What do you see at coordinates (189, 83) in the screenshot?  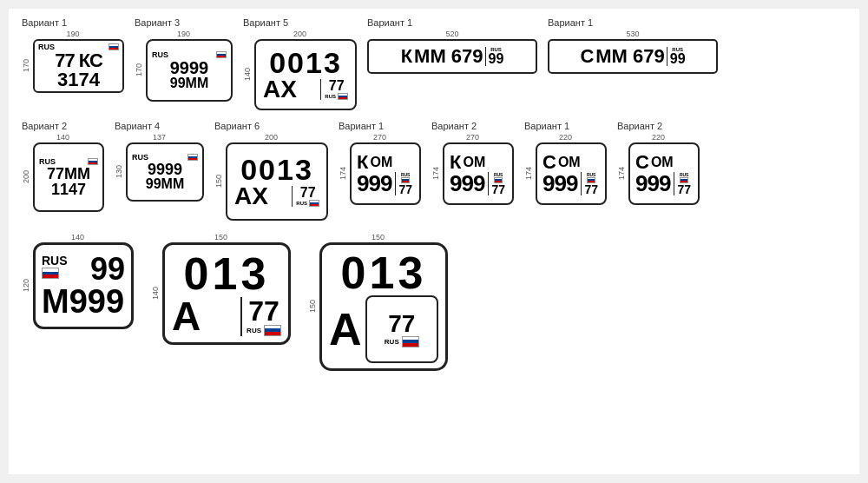 I see `plate-v3-line2: 99ММ` at bounding box center [189, 83].